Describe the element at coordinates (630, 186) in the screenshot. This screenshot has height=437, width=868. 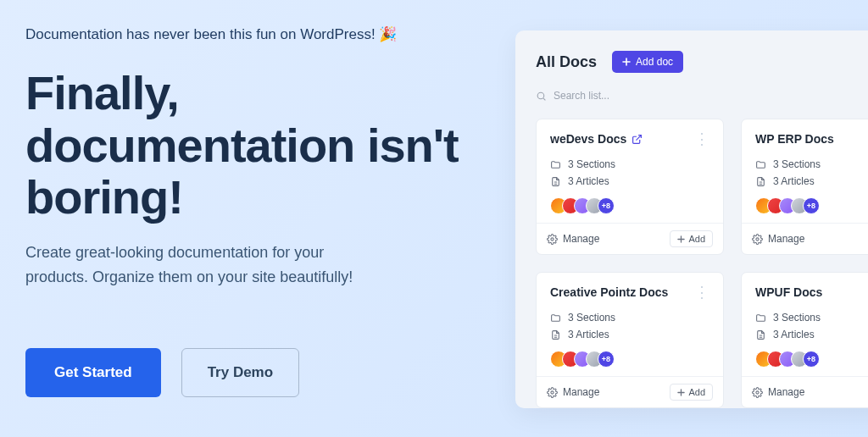
I see `doc-card: weDevs Docs ⋮ 3 Sections 3 Articles +8` at that location.